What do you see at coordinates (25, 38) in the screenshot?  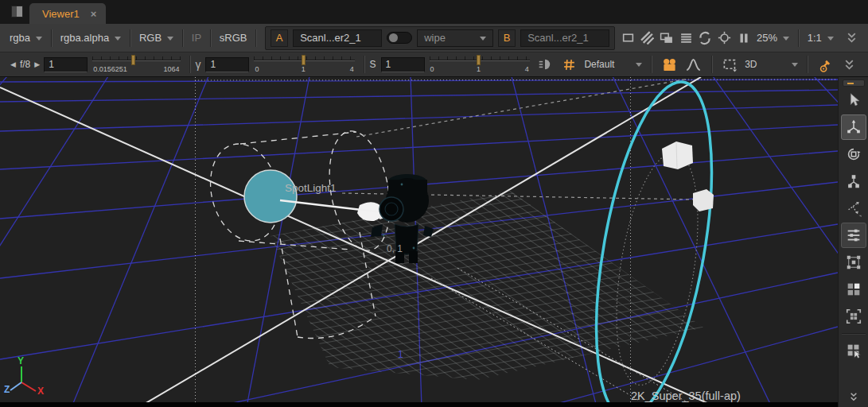 I see `channels-dropdown: rgba` at bounding box center [25, 38].